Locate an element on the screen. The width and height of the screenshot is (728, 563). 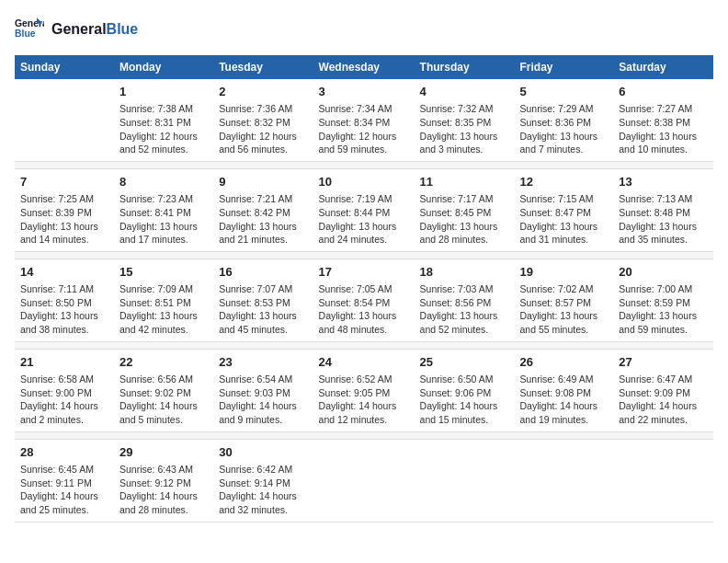
day-number: 28 is located at coordinates (64, 453).